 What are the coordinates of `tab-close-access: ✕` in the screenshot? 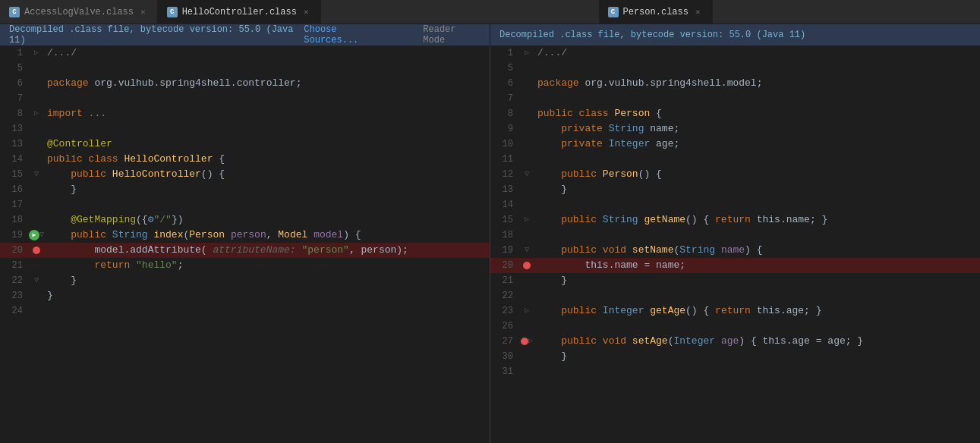 It's located at (143, 12).